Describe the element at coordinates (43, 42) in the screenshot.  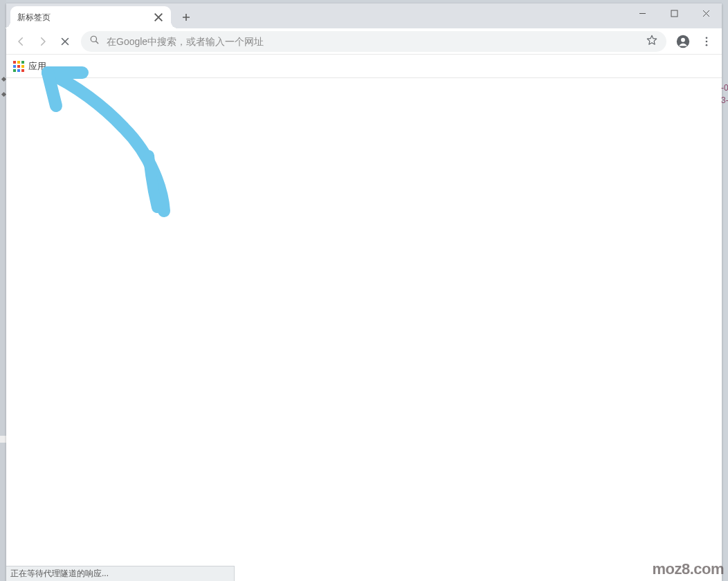
I see `arrow-right-icon` at that location.